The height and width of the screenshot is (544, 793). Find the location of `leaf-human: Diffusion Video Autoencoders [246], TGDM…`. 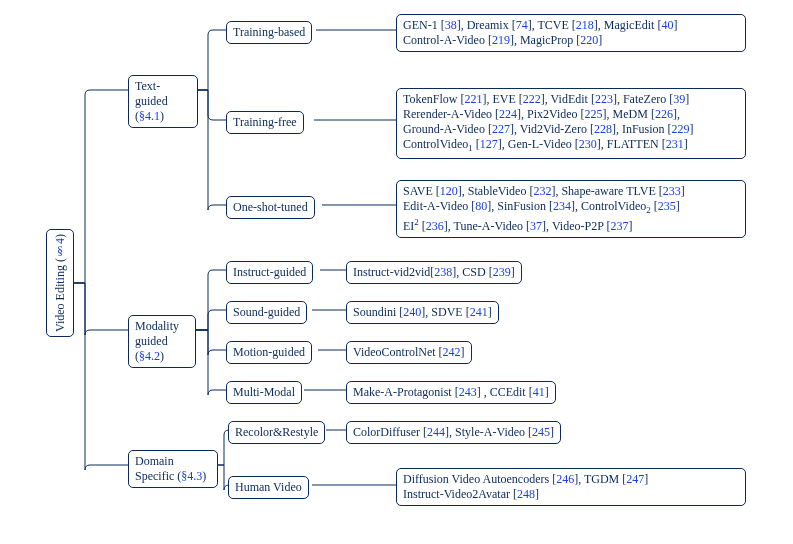

leaf-human: Diffusion Video Autoencoders [246], TGDM… is located at coordinates (571, 487).